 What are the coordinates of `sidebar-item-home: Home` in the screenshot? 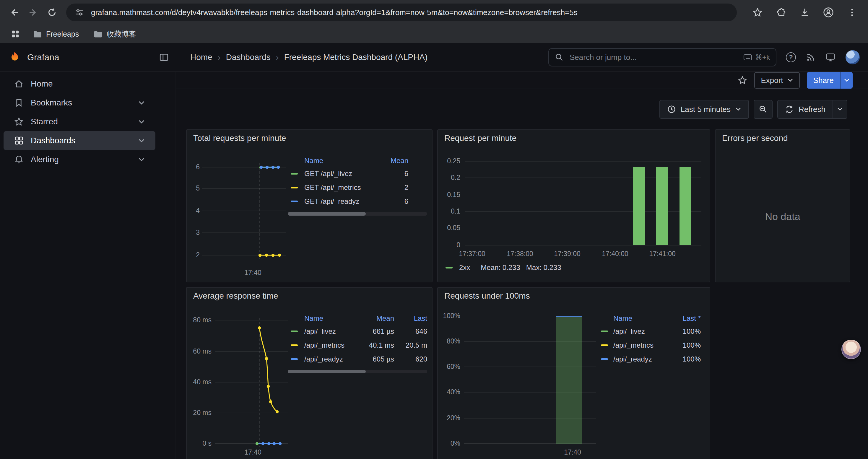 It's located at (80, 84).